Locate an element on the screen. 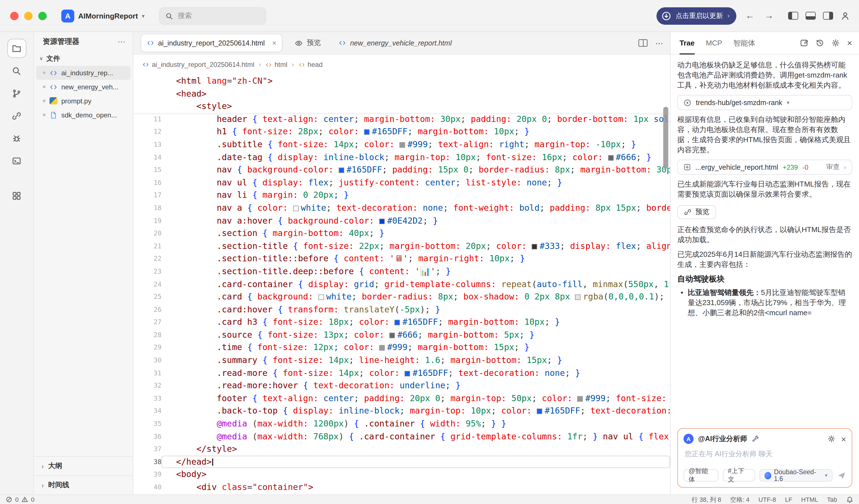 The image size is (859, 504). code-line: 33 footer { text-align: center; padding:… is located at coordinates (402, 398).